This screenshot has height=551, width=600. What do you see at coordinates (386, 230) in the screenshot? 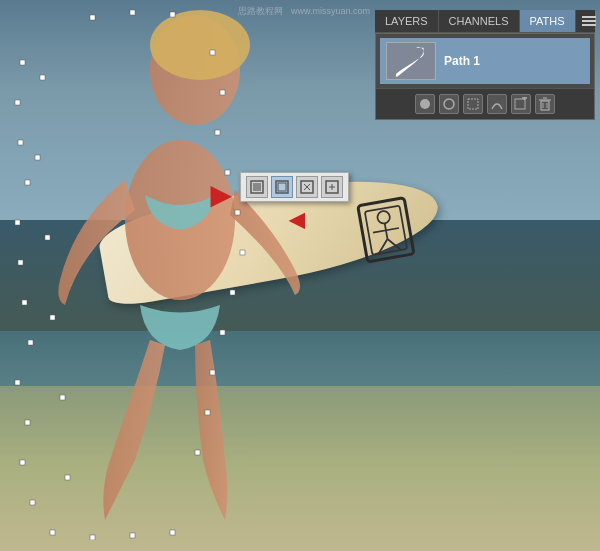
I see `surfboard-symbol` at bounding box center [386, 230].